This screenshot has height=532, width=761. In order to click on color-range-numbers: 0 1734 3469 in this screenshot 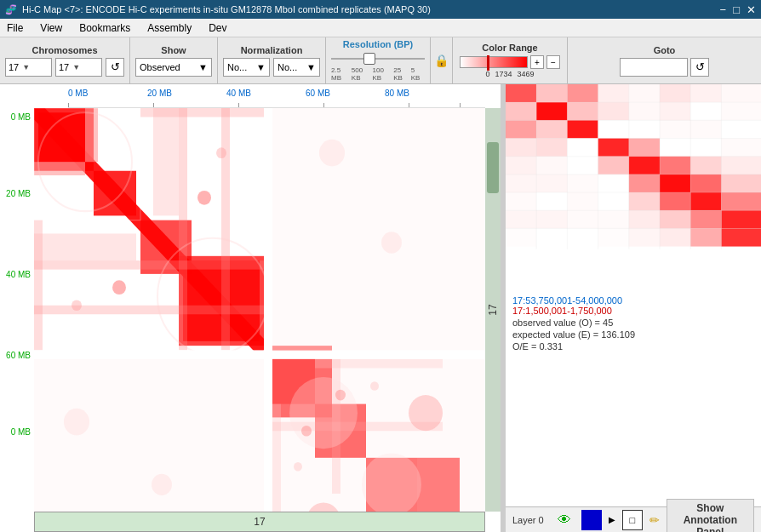, I will do `click(509, 74)`.